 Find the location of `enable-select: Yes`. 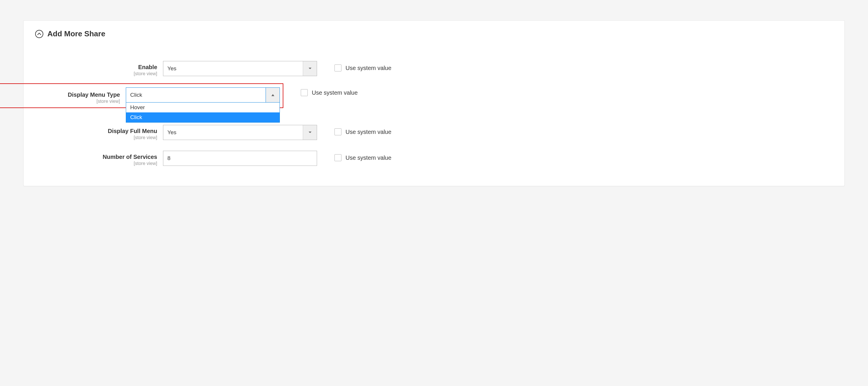

enable-select: Yes is located at coordinates (240, 69).